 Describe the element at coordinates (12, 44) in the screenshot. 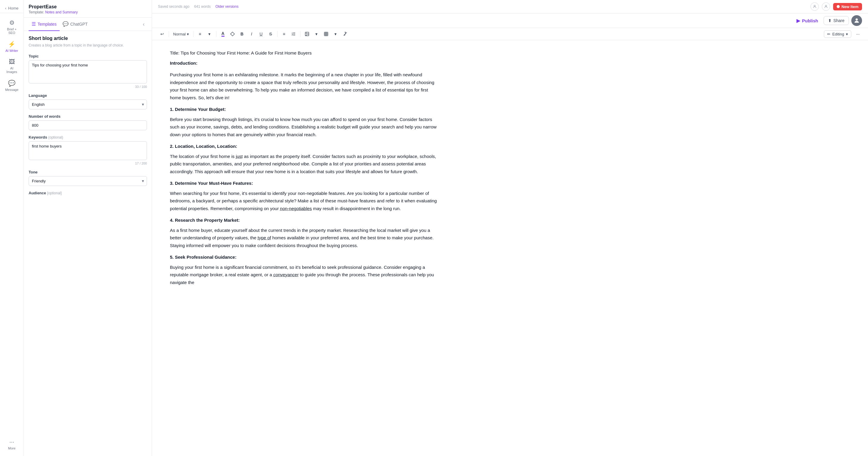

I see `ai-writer-icon: ⚡` at that location.